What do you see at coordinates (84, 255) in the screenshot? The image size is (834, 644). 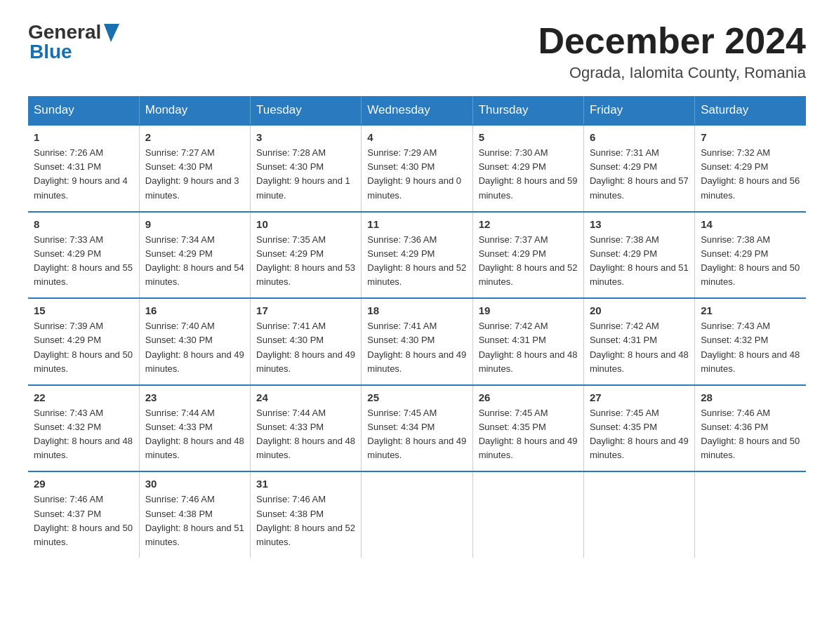 I see `day-cell: 8 Sunrise: 7:33 AM Sunset: 4:29 PM Dayli…` at bounding box center [84, 255].